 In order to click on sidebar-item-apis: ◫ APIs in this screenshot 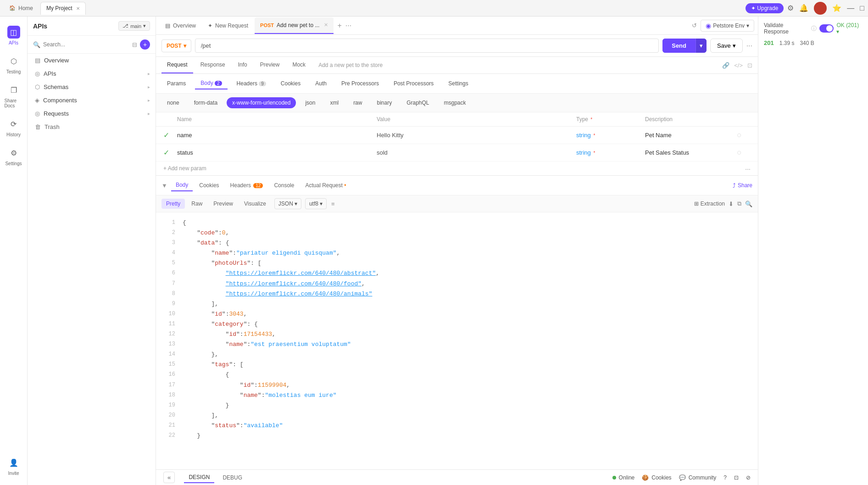, I will do `click(14, 36)`.